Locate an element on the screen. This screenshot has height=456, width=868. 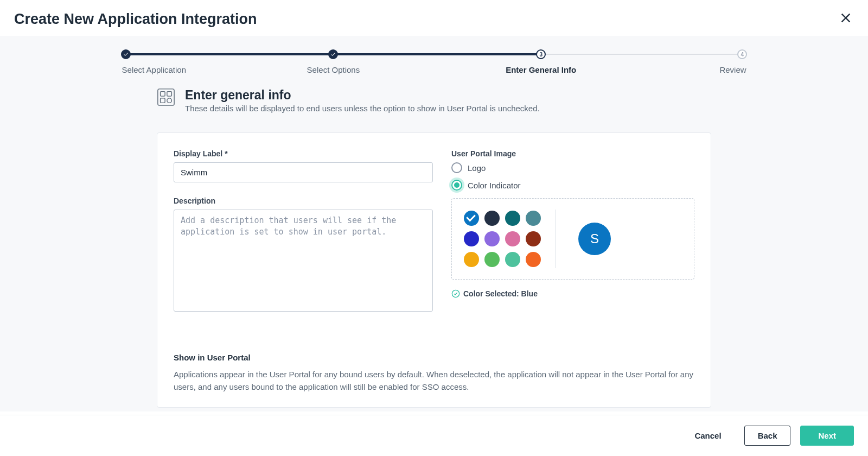
radio-logo: Logo is located at coordinates (573, 168).